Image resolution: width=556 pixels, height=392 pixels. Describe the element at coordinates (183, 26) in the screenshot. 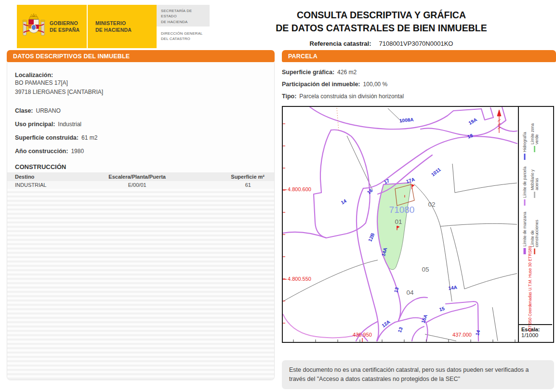

I see `logo-secondary-cells: SECRETARÍA DE ESTADO DE HACIENDA DIRECCI…` at that location.